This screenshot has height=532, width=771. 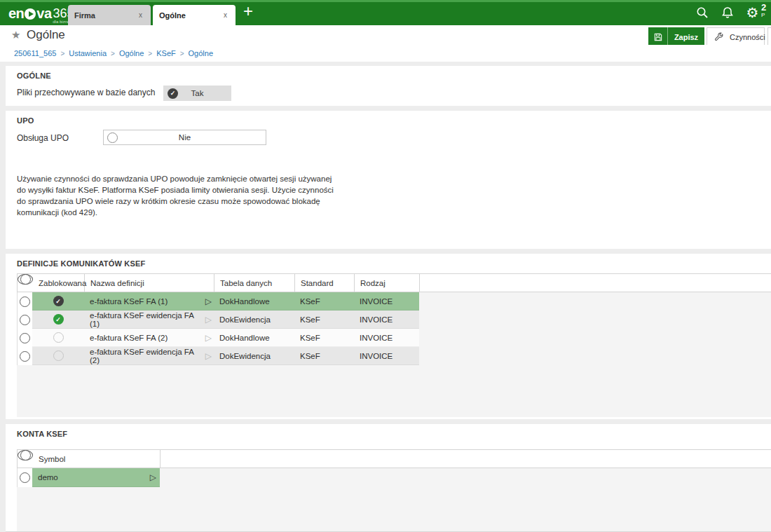 What do you see at coordinates (185, 137) in the screenshot?
I see `upo-support-toggle: Nie` at bounding box center [185, 137].